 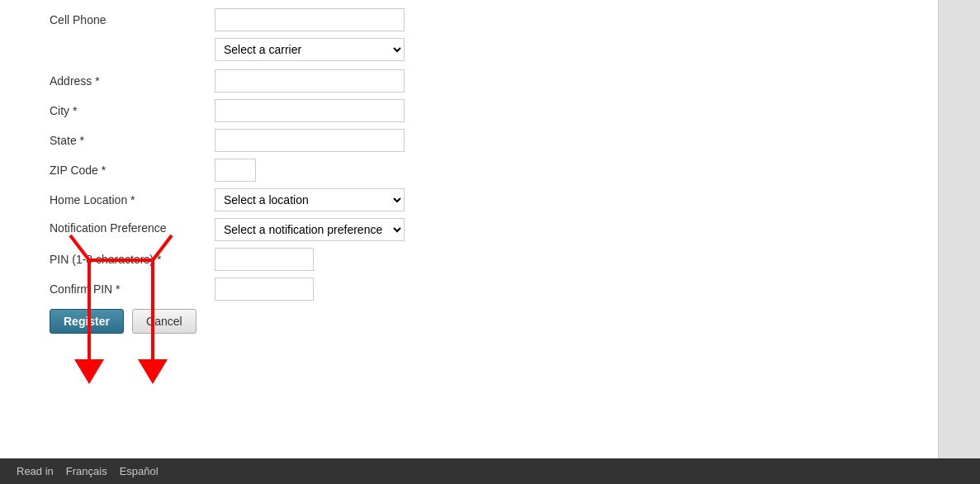 What do you see at coordinates (132, 226) in the screenshot?
I see `notification-label: Notification Preference` at bounding box center [132, 226].